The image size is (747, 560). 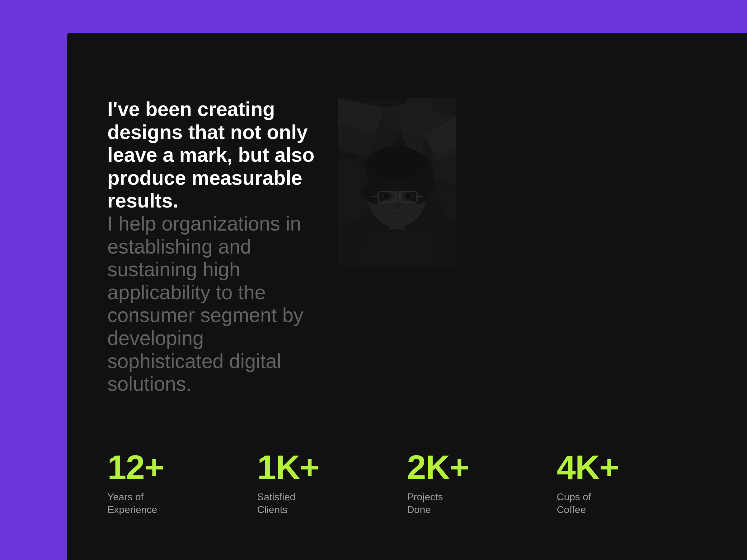 What do you see at coordinates (397, 182) in the screenshot?
I see `portrait-svg` at bounding box center [397, 182].